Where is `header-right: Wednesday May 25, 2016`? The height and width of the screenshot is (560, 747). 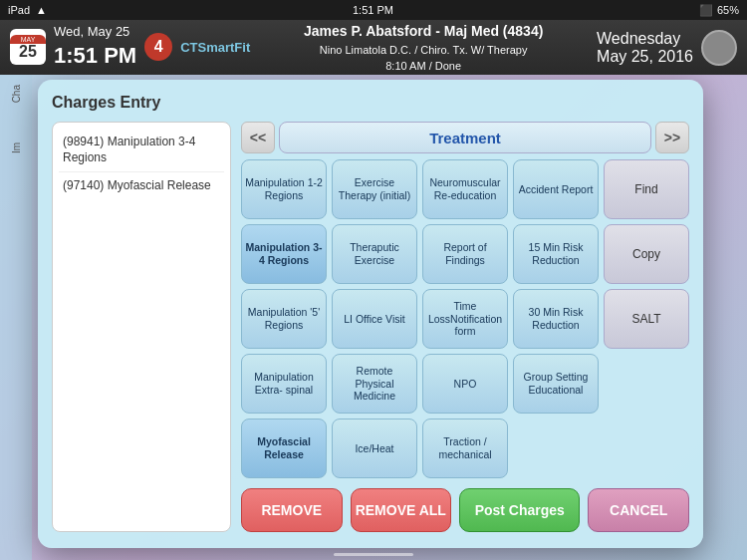 header-right: Wednesday May 25, 2016 is located at coordinates (667, 48).